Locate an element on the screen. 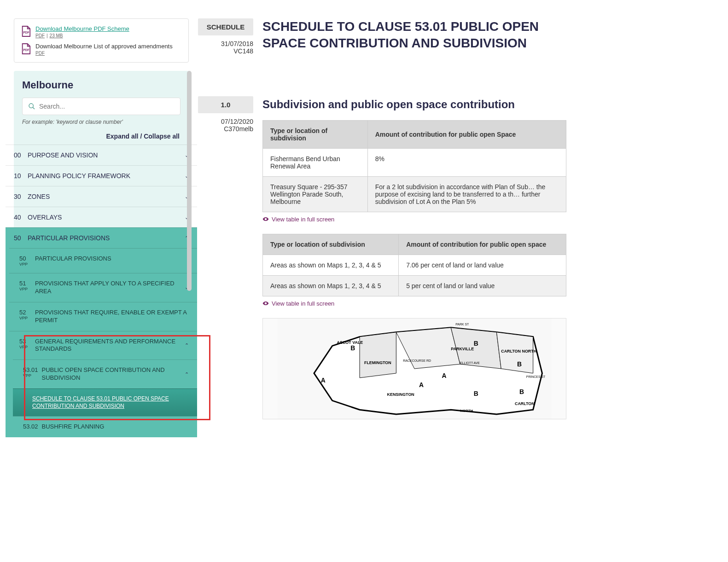 The width and height of the screenshot is (728, 562). nav-sub-5301: 53.01VPPPUBLIC OPEN SPACE CONTRIBUTION A… is located at coordinates (105, 374).